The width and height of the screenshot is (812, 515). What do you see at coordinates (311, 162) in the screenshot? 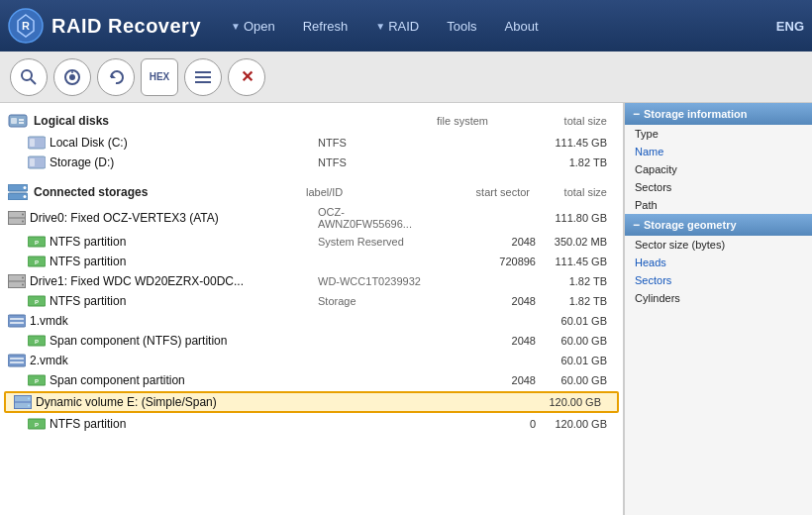
I see `list-item: Storage (D:) NTFS 1.82 TB` at bounding box center [311, 162].